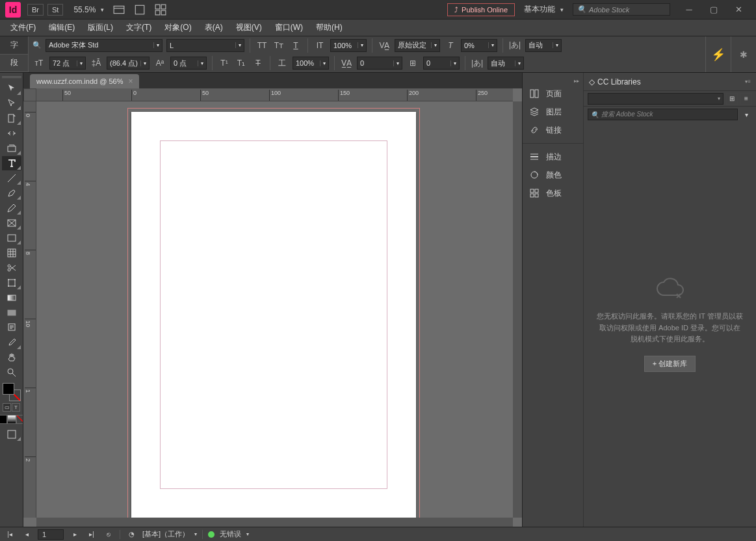 The image size is (756, 541). What do you see at coordinates (689, 10) in the screenshot?
I see `minimize-button: ─` at bounding box center [689, 10].